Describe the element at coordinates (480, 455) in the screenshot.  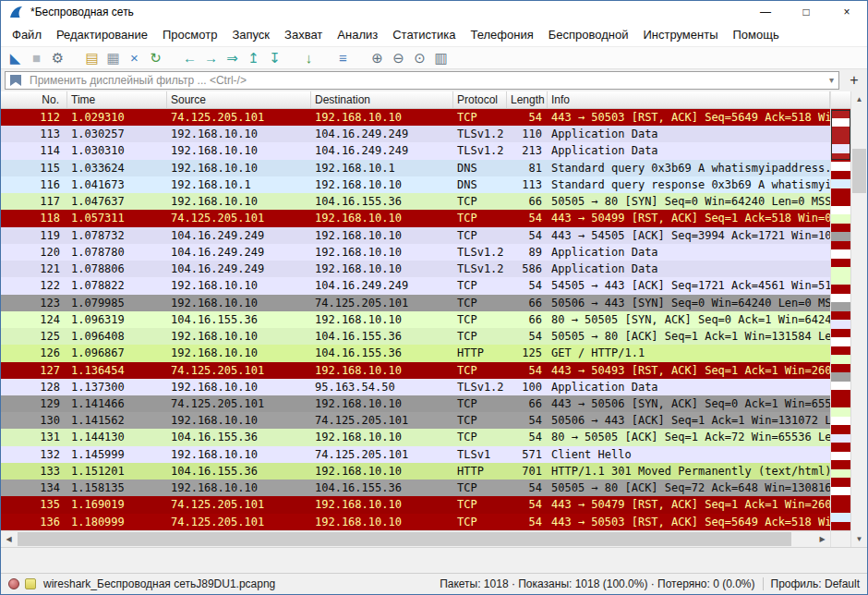
I see `cell-protocol: TLSv1` at that location.